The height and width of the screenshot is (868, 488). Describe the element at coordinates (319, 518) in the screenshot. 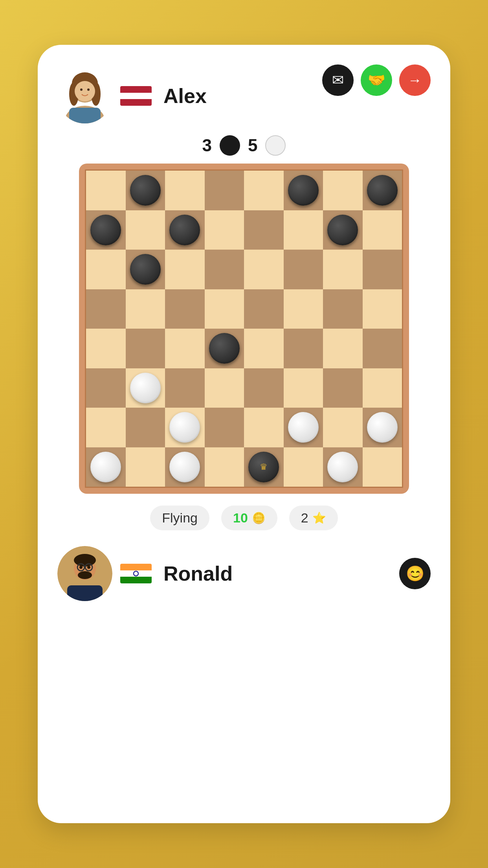

I see `star-icon: ⭐` at that location.